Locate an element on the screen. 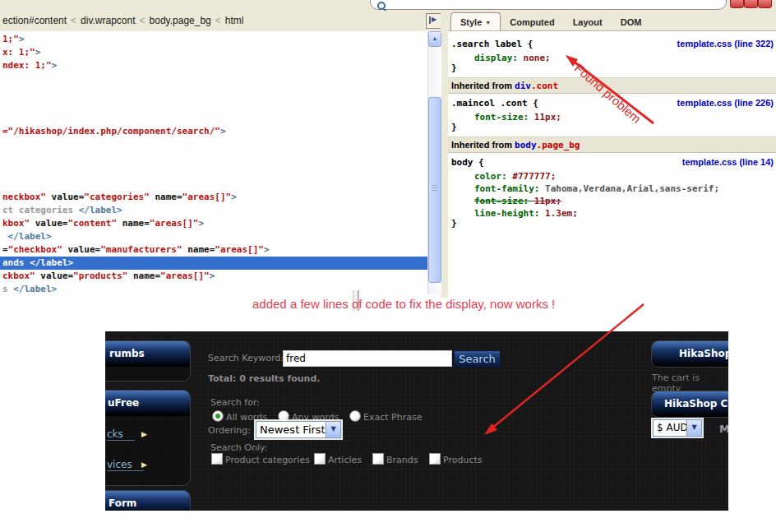  tab-computed: Computed is located at coordinates (532, 21).